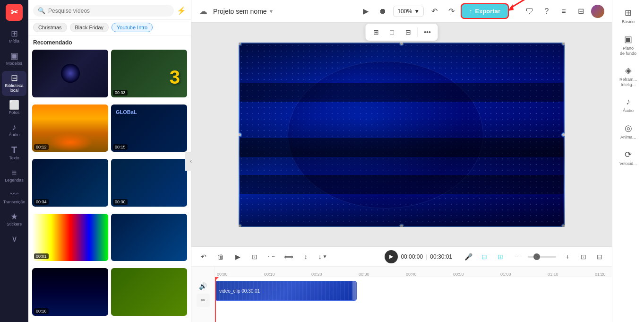  Describe the element at coordinates (402, 32) in the screenshot. I see `canvas-toolbar: ⊞ □ ⊟ •••` at that location.